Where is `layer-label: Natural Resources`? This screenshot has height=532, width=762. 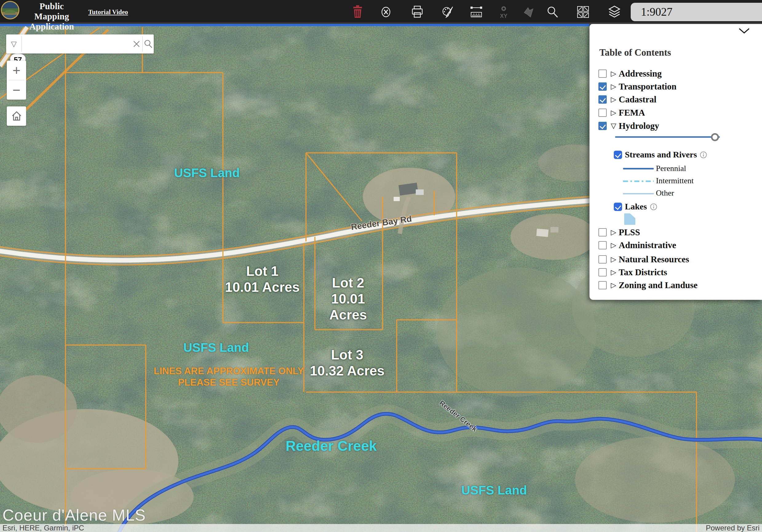
layer-label: Natural Resources is located at coordinates (654, 260).